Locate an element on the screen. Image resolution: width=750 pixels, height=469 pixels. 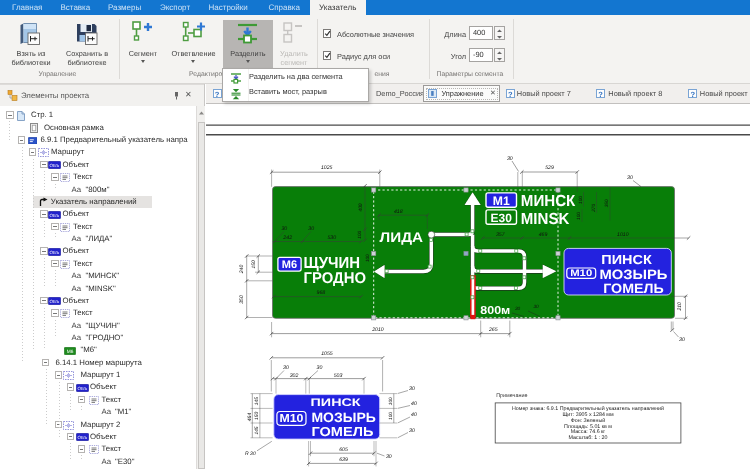
svg-text: 240 is located at coordinates (242, 270).